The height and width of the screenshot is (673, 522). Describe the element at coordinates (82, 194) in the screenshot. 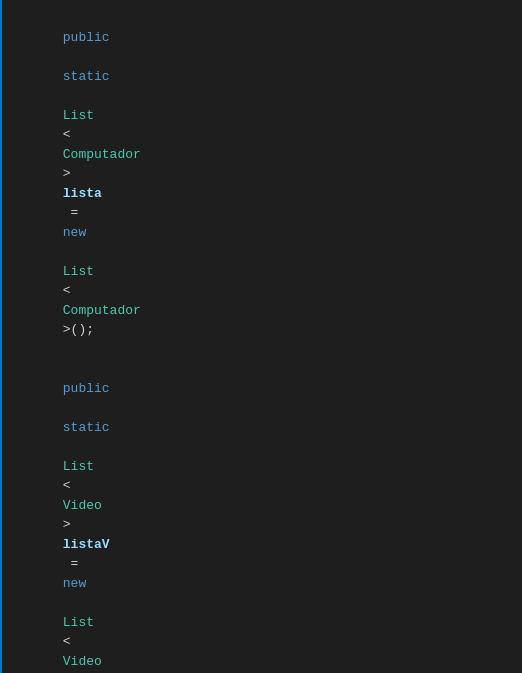

I see `var-lista: lista` at that location.